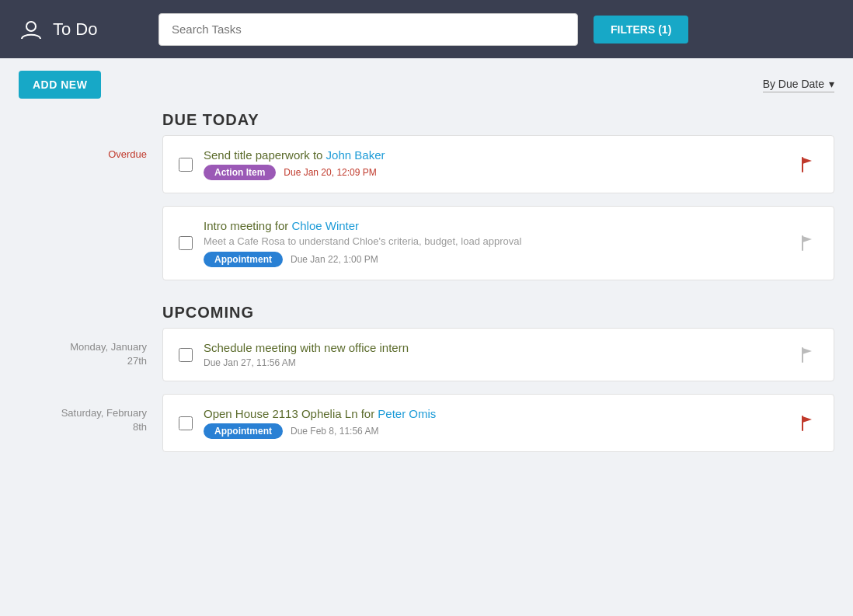  Describe the element at coordinates (426, 120) in the screenshot. I see `due-today-title-row: DUE TODAY` at that location.